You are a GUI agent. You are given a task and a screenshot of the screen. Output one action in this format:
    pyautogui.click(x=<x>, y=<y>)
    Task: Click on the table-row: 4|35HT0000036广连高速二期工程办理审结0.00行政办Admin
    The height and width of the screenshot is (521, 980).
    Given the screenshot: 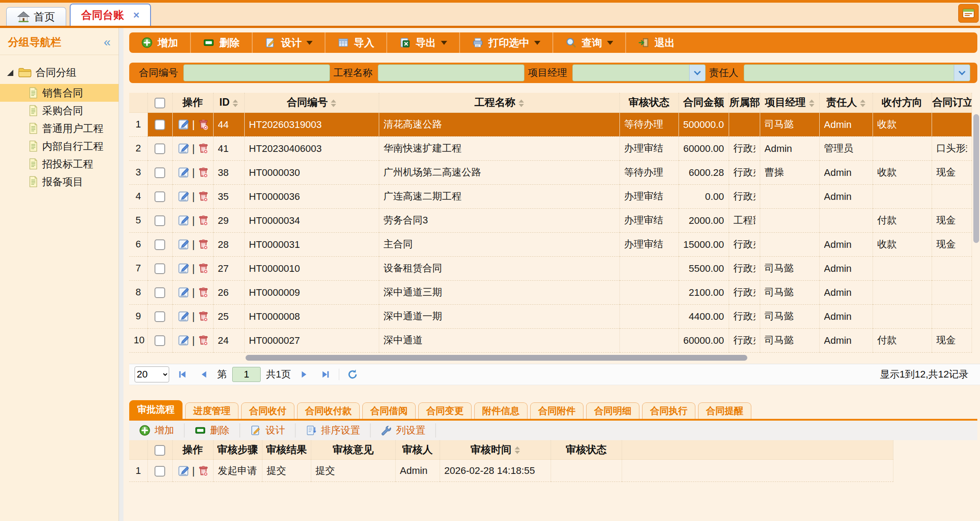 What is the action you would take?
    pyautogui.click(x=551, y=196)
    